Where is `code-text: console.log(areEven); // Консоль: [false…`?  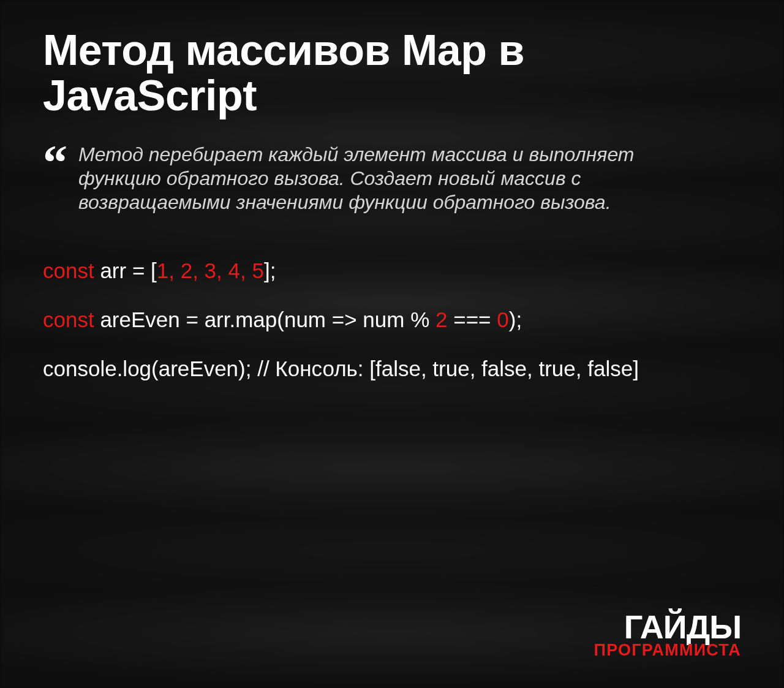
code-text: console.log(areEven); // Консоль: [false… is located at coordinates (341, 369).